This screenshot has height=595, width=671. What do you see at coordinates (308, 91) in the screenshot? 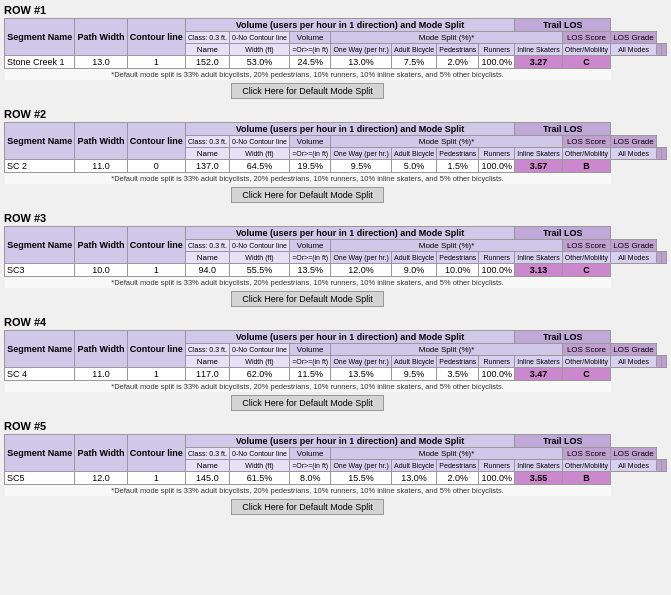
I see `default-mode-split-button-1: Click Here for Default Mode Split` at bounding box center [308, 91].